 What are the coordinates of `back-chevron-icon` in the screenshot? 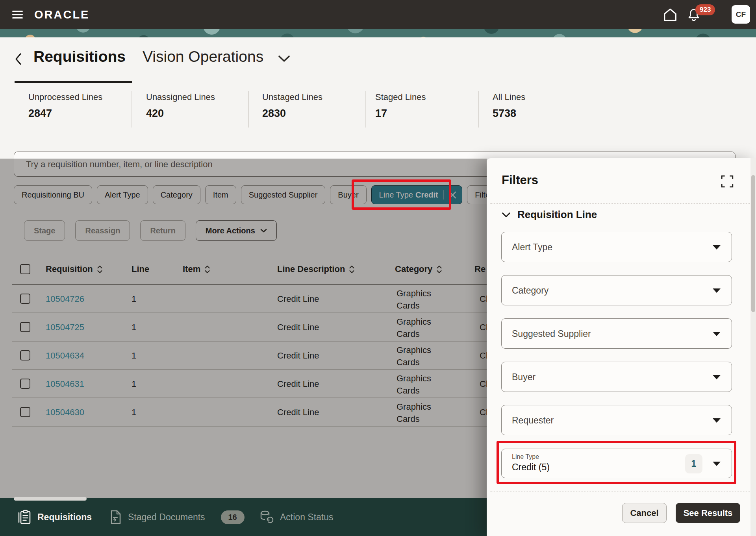 It's located at (19, 59).